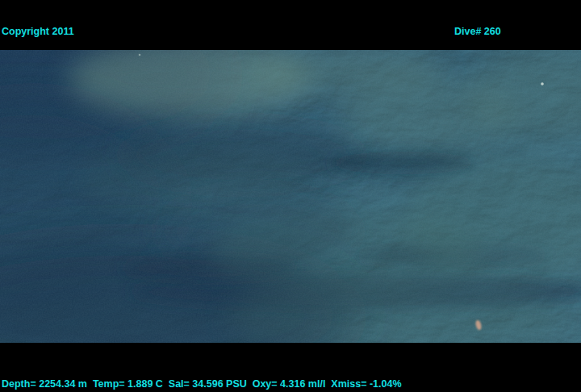 This screenshot has height=392, width=581. Describe the element at coordinates (510, 32) in the screenshot. I see `dive-number-line: Dive# 260` at that location.